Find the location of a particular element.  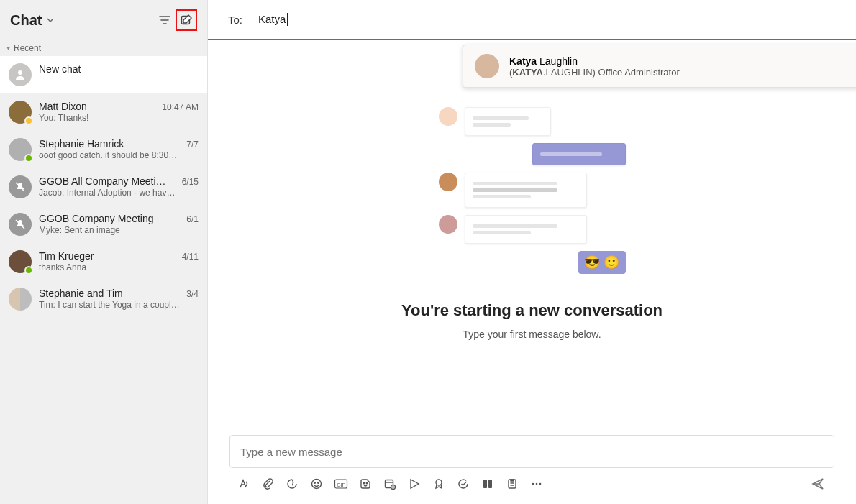

chat-name: Stephanie Hamrick is located at coordinates (81, 144).